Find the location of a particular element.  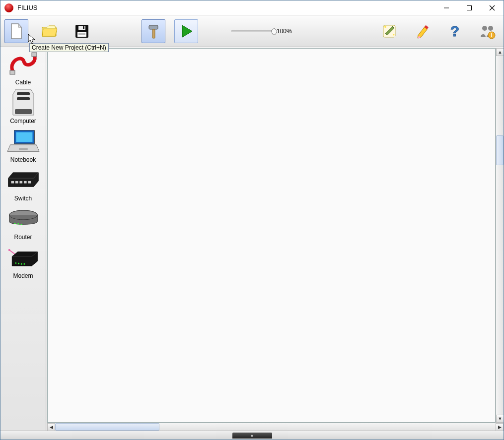

wizard-button is located at coordinates (389, 31).